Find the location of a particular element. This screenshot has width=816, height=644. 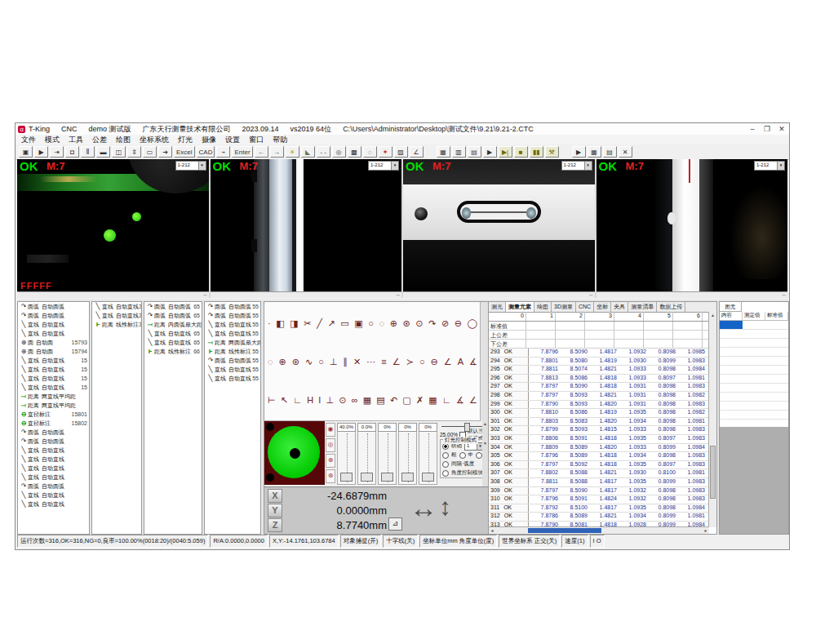

status-segment: R/A:0.0000,0.0000 is located at coordinates (238, 541).